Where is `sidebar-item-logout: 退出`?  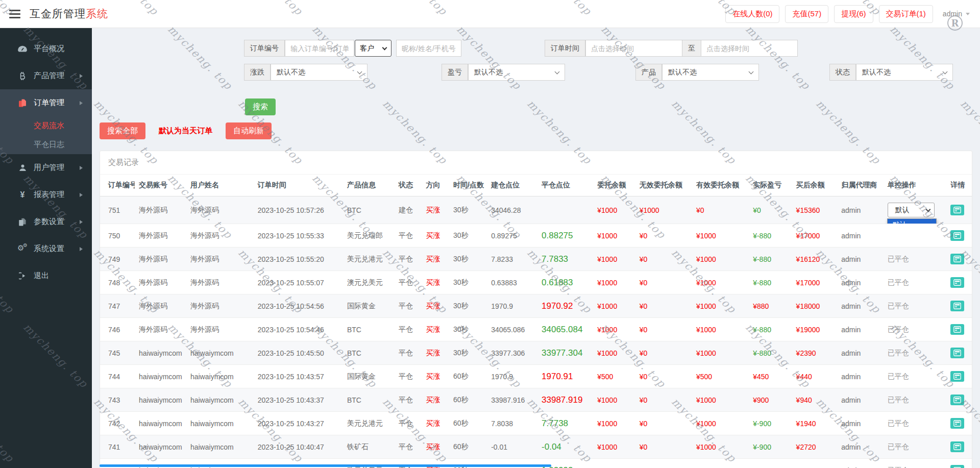
sidebar-item-logout: 退出 is located at coordinates (46, 276).